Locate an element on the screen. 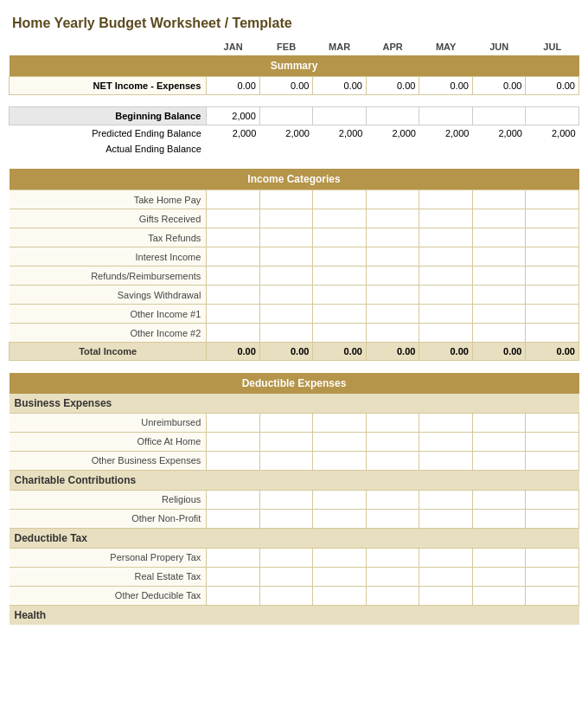  income-row-tax-refunds: Tax Refunds is located at coordinates (294, 238).